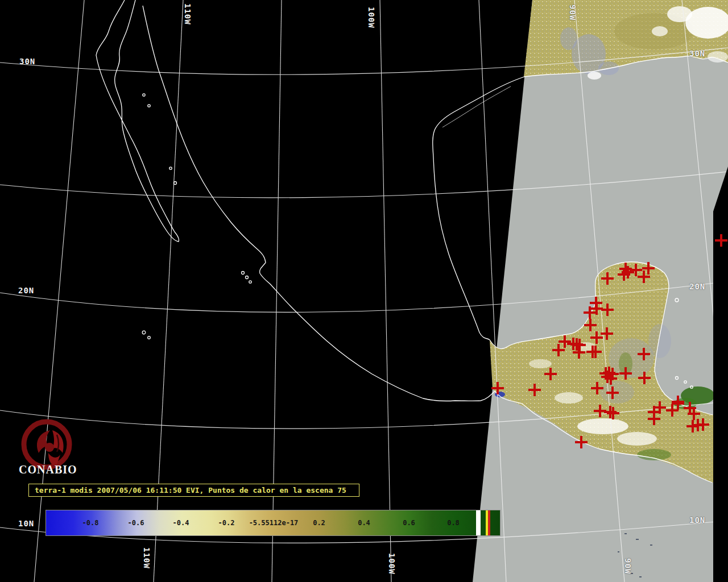 The image size is (728, 582). What do you see at coordinates (226, 523) in the screenshot?
I see `colorbar-tick-label: -0.2` at bounding box center [226, 523].